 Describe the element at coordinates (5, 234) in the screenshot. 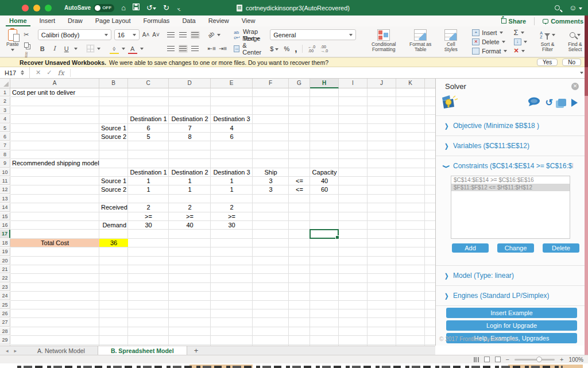

I see `row-header-17: 17` at that location.